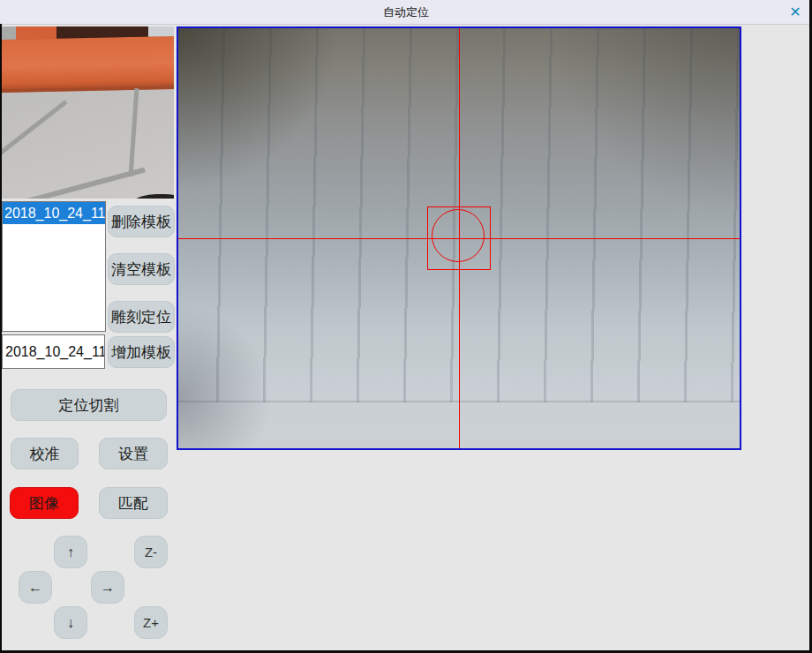  I want to click on jog-up-button: ↑, so click(71, 552).